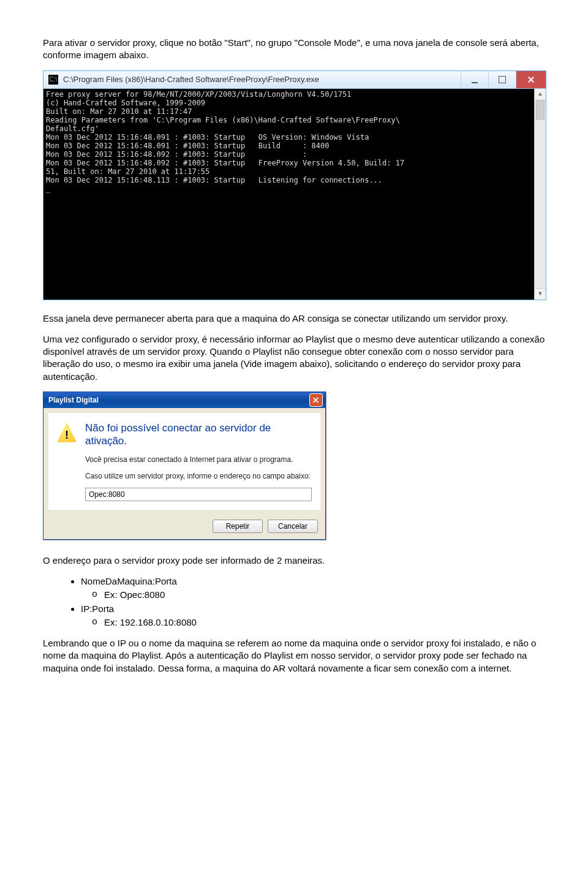 This screenshot has height=889, width=588. Describe the element at coordinates (198, 494) in the screenshot. I see `proxy-address-input` at that location.